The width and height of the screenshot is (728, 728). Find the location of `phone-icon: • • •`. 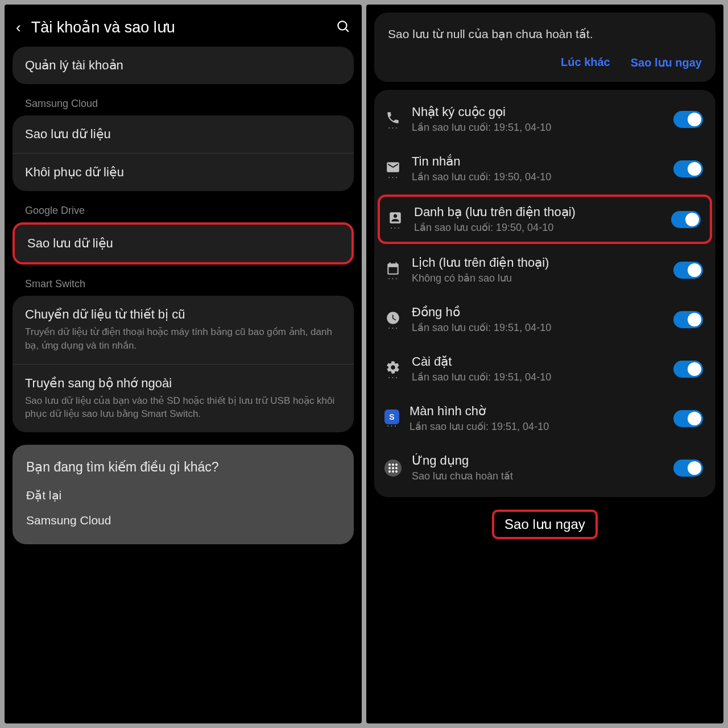

phone-icon: • • • is located at coordinates (393, 119).